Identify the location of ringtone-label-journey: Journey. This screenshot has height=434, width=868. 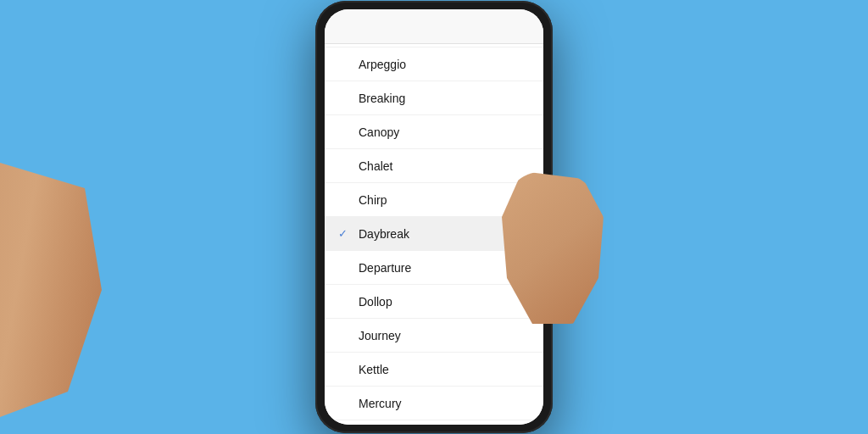
(380, 336).